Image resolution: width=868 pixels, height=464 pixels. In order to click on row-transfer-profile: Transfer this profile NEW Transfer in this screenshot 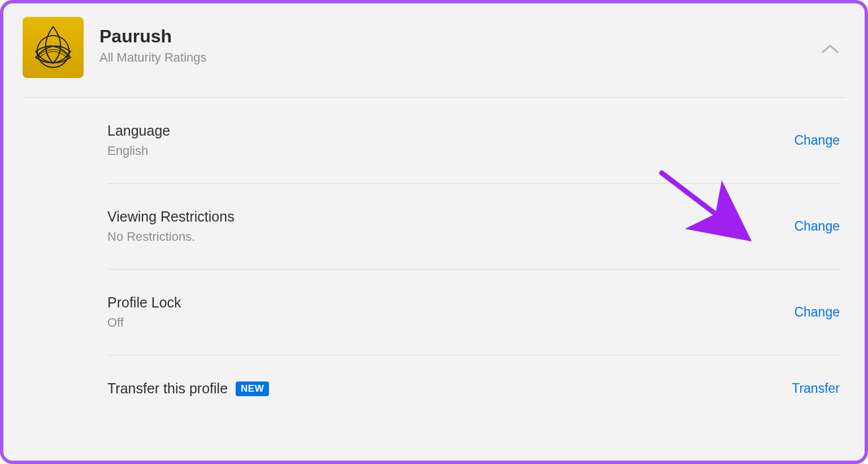, I will do `click(474, 389)`.